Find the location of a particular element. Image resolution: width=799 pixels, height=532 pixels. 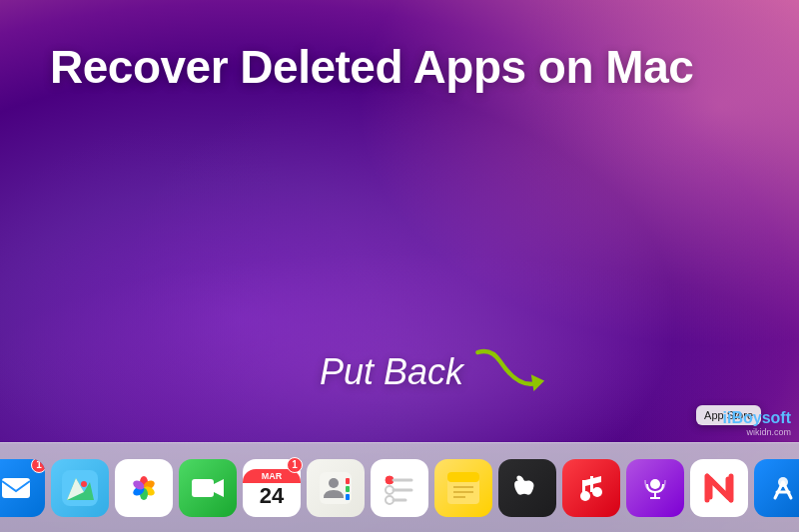

mail-badge: 1 is located at coordinates (38, 466).